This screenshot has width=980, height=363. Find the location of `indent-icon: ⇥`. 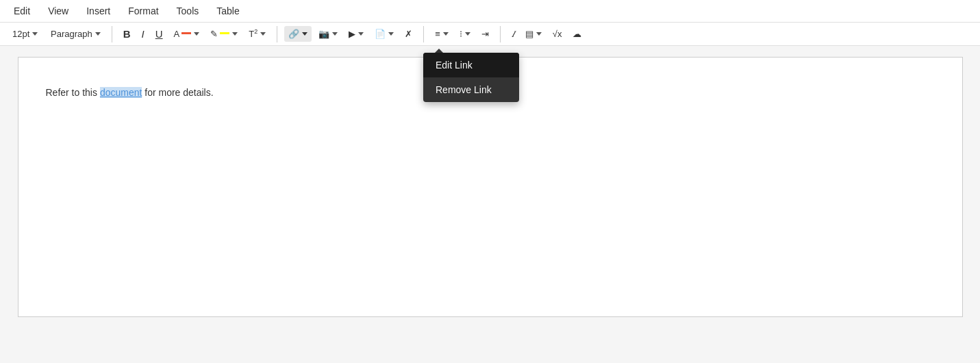

indent-icon: ⇥ is located at coordinates (485, 34).